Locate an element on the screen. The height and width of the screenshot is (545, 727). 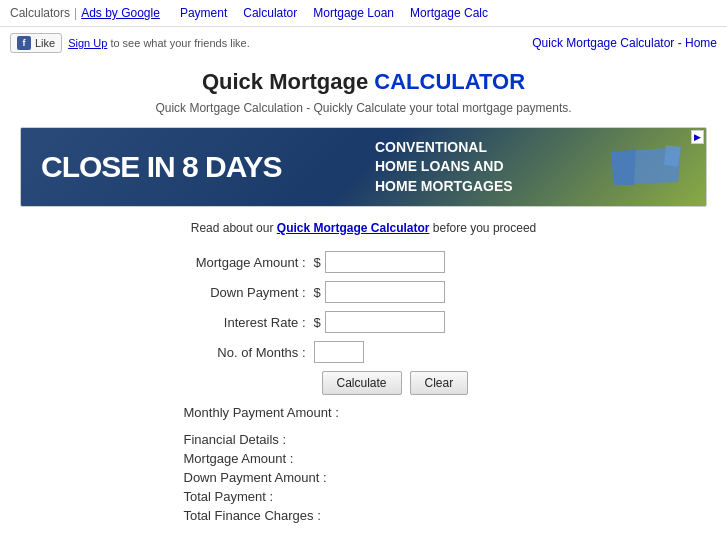
interest-rate-input is located at coordinates (385, 322).